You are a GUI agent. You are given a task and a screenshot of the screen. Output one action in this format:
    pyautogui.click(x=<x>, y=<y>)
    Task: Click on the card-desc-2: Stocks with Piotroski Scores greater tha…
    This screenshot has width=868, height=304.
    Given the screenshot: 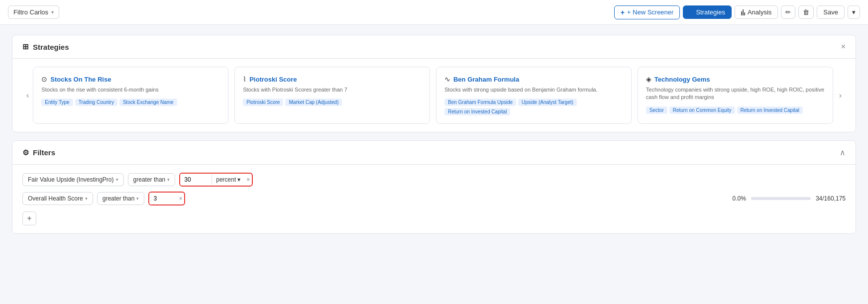 What is the action you would take?
    pyautogui.click(x=332, y=90)
    